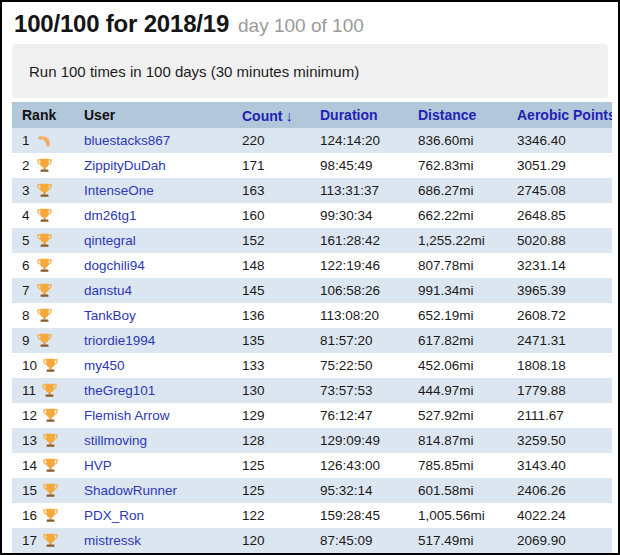 The height and width of the screenshot is (555, 620). I want to click on aerobic-points-cell: 2471.31, so click(560, 340).